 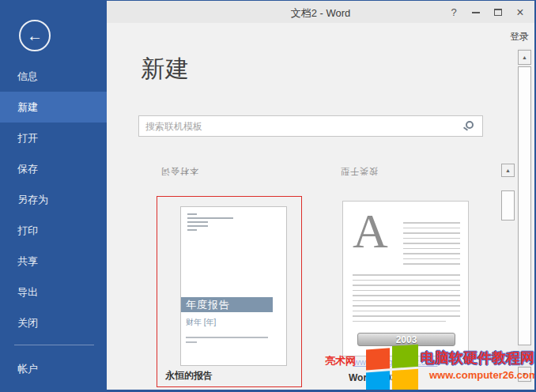 What do you see at coordinates (406, 340) in the screenshot?
I see `template-2003-badge: 2003` at bounding box center [406, 340].